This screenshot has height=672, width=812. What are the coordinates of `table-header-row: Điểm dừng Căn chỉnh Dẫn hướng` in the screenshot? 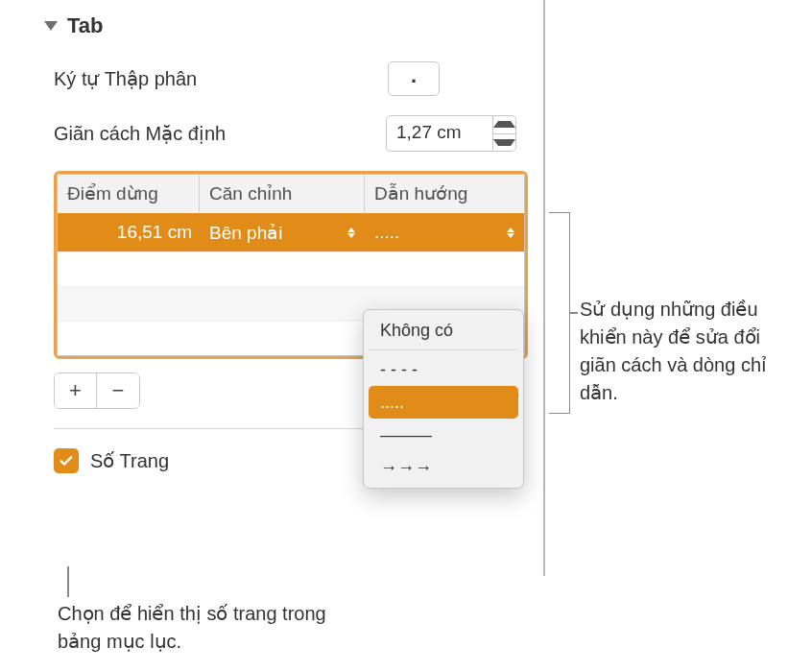 It's located at (291, 194).